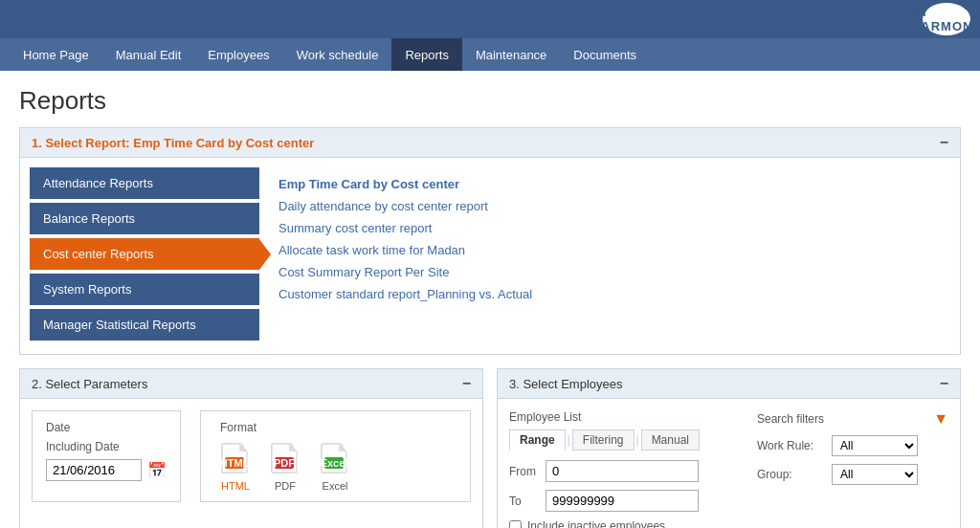 The height and width of the screenshot is (528, 980). Describe the element at coordinates (875, 474) in the screenshot. I see `group-select: All` at that location.